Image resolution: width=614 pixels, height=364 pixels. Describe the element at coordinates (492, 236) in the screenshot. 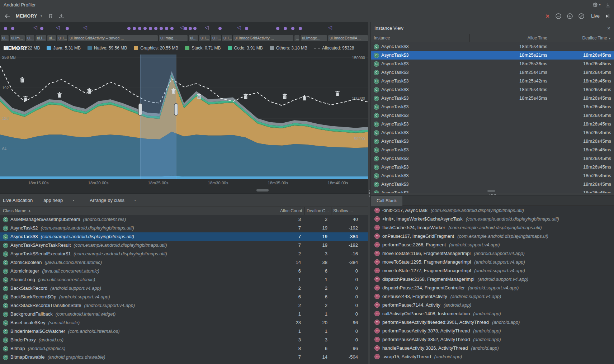

I see `call-stack-frame: monPause:167, ImageGridFragment(com.exam…` at that location.